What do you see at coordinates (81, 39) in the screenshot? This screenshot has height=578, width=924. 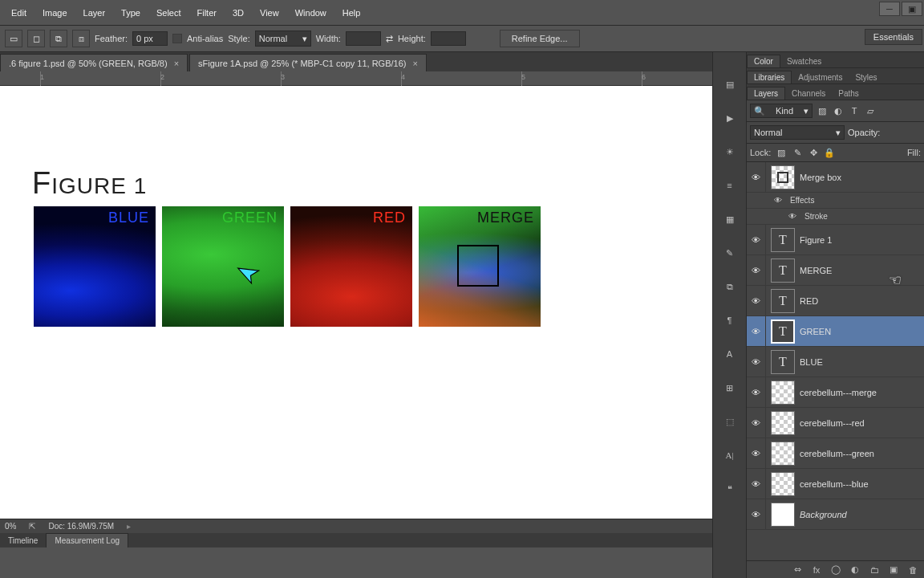 I see `selmode-sub-icon: ⧈` at bounding box center [81, 39].